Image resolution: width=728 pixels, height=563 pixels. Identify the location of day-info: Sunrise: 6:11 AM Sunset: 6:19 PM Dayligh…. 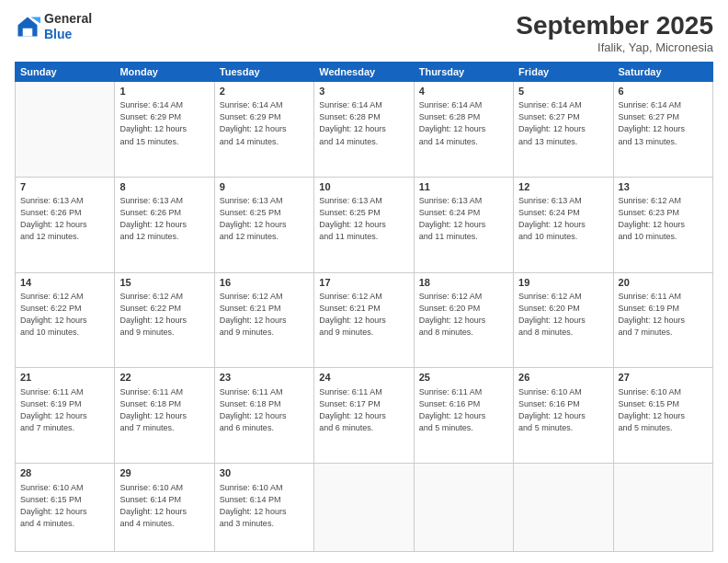
(664, 315).